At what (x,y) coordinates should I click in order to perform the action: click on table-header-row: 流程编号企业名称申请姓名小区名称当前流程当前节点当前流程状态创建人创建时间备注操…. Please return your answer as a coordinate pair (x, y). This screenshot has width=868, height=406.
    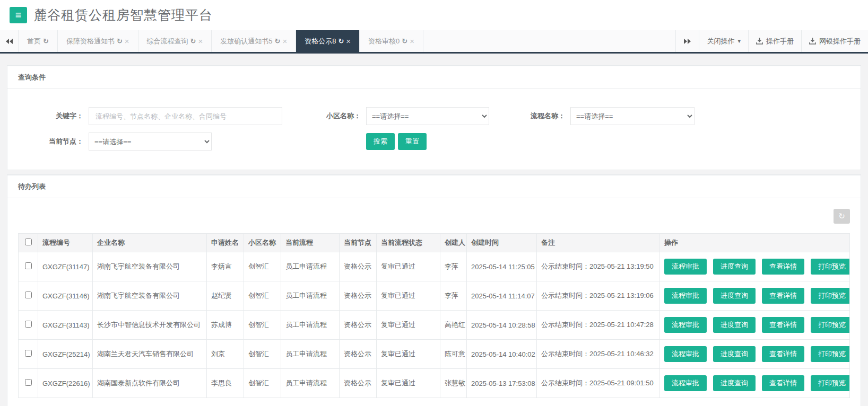
    Looking at the image, I should click on (434, 243).